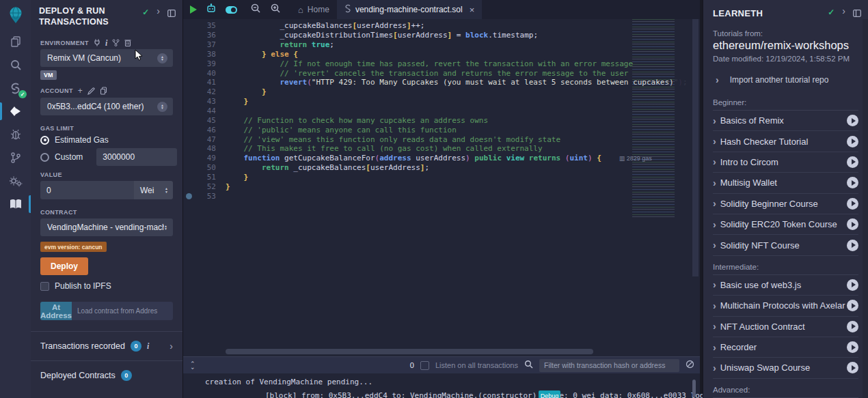 Image resolution: width=868 pixels, height=398 pixels. Describe the element at coordinates (442, 139) in the screenshot. I see `code-line: 47 // 'view' means this function only re…` at that location.